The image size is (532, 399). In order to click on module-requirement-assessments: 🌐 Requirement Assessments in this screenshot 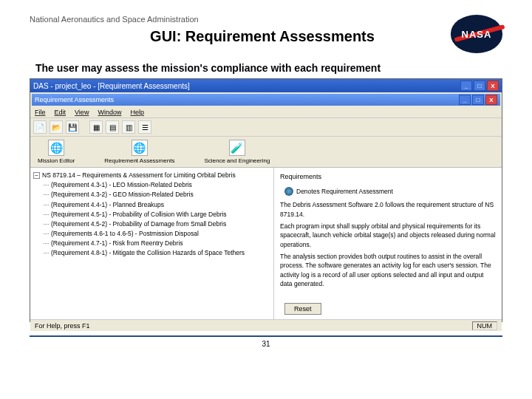, I will do `click(139, 152)`.